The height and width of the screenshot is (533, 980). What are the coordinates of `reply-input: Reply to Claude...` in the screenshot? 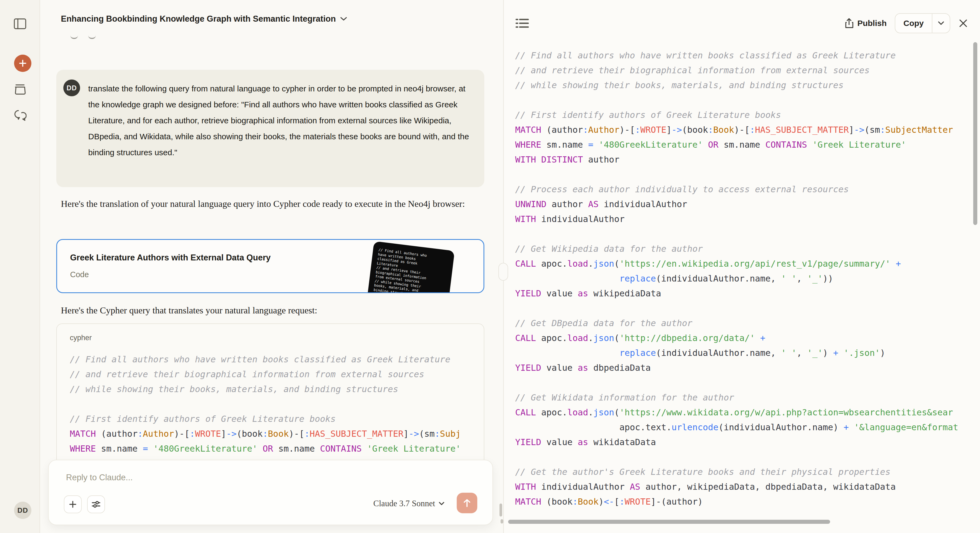 It's located at (99, 477).